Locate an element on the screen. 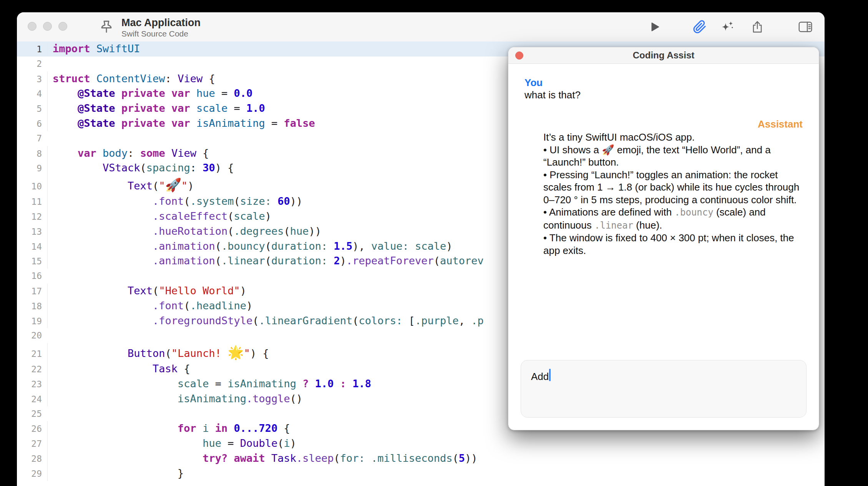 This screenshot has height=486, width=868. code-line: 27 hue = Double(i) is located at coordinates (421, 443).